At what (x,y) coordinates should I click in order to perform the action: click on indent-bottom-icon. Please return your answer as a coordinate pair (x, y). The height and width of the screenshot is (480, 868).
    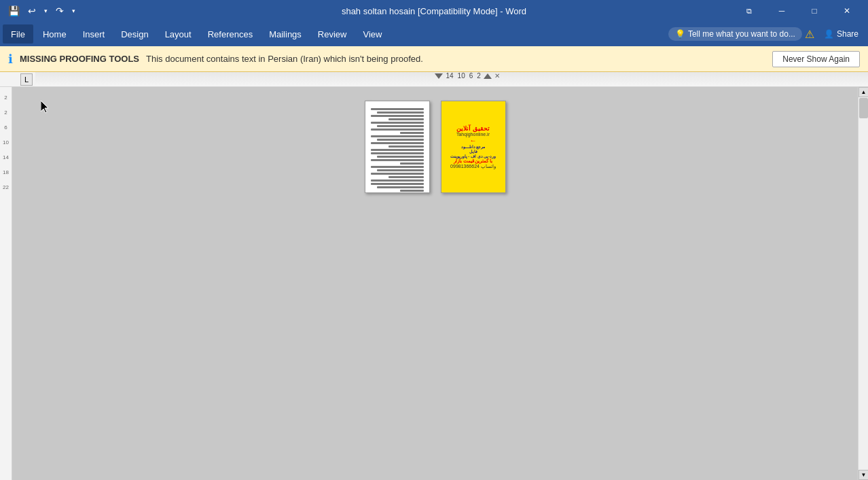
    Looking at the image, I should click on (488, 76).